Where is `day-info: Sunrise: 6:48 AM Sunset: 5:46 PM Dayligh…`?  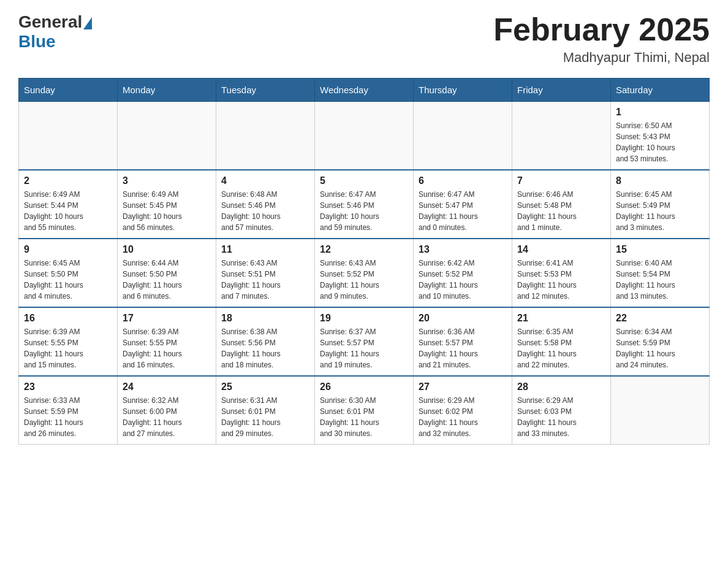 day-info: Sunrise: 6:48 AM Sunset: 5:46 PM Dayligh… is located at coordinates (265, 211).